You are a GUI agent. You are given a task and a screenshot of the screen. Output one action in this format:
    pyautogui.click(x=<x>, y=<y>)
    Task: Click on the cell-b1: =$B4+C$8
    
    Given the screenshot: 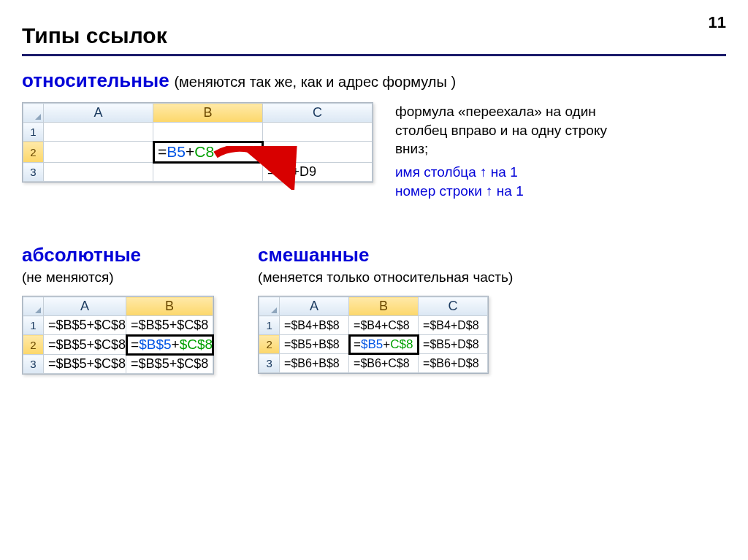 What is the action you would take?
    pyautogui.click(x=384, y=326)
    